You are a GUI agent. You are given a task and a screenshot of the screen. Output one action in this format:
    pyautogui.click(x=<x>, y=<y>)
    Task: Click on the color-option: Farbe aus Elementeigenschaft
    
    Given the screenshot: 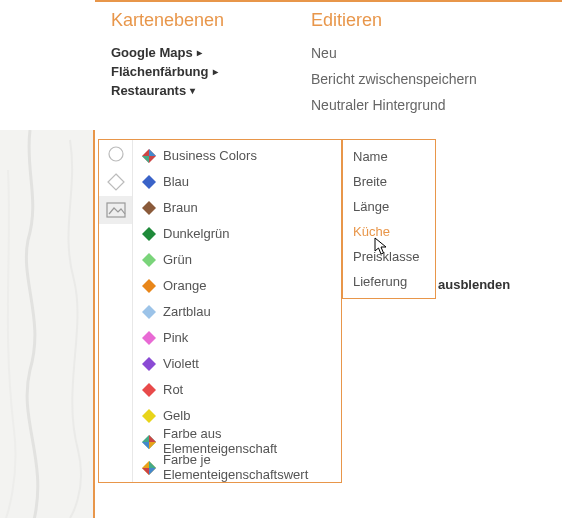 What is the action you would take?
    pyautogui.click(x=237, y=441)
    